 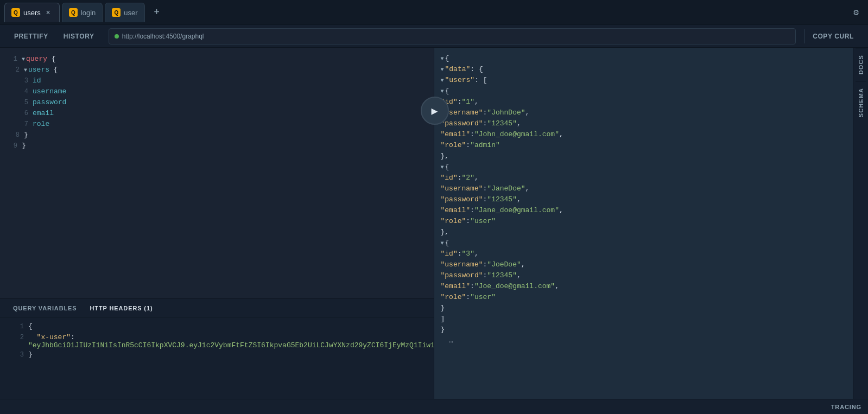 What do you see at coordinates (32, 13) in the screenshot?
I see `tab-label-users: users` at bounding box center [32, 13].